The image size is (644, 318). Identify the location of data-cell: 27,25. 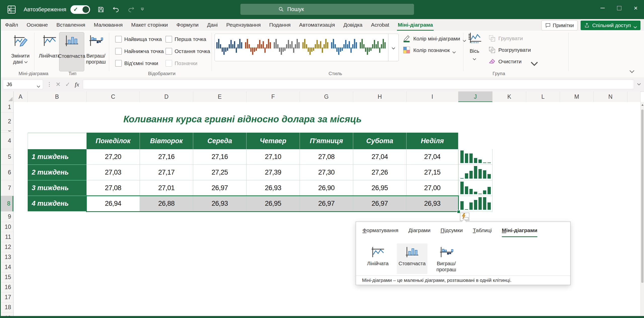
(220, 173).